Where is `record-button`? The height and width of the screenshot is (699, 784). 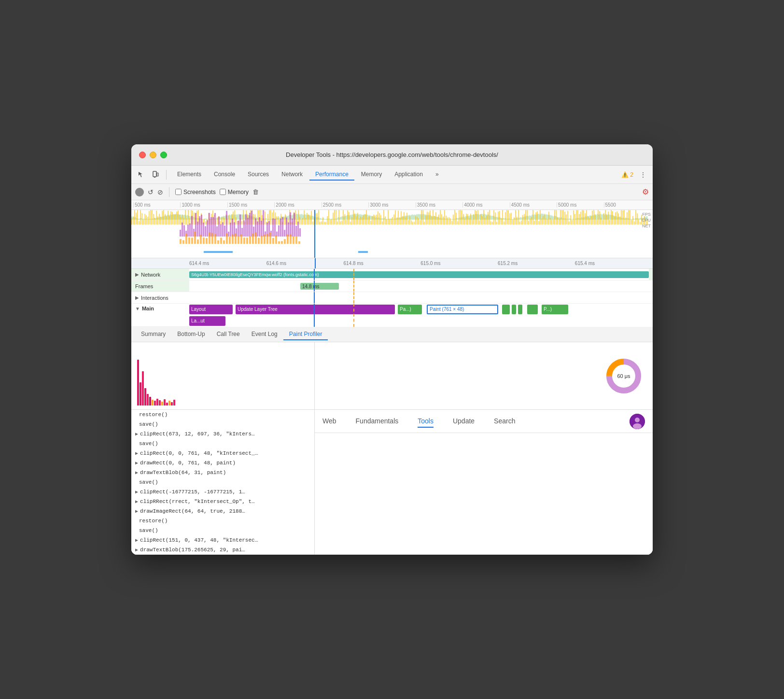
record-button is located at coordinates (140, 192).